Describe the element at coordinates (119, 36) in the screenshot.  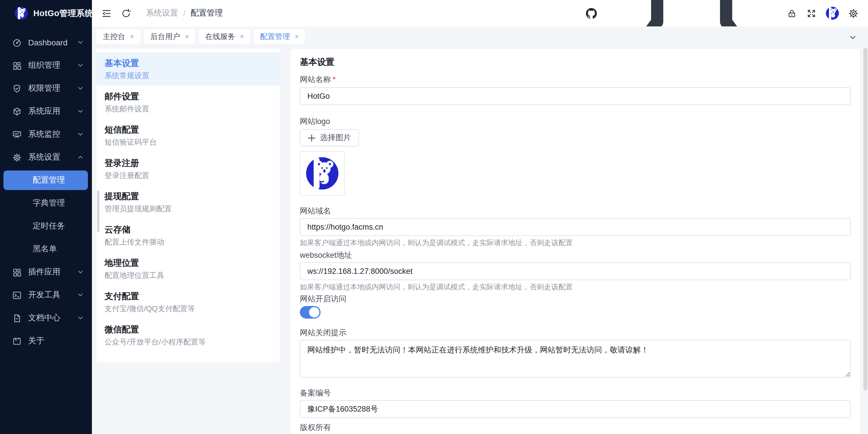
I see `tab-dashboard: 主控台 ×` at that location.